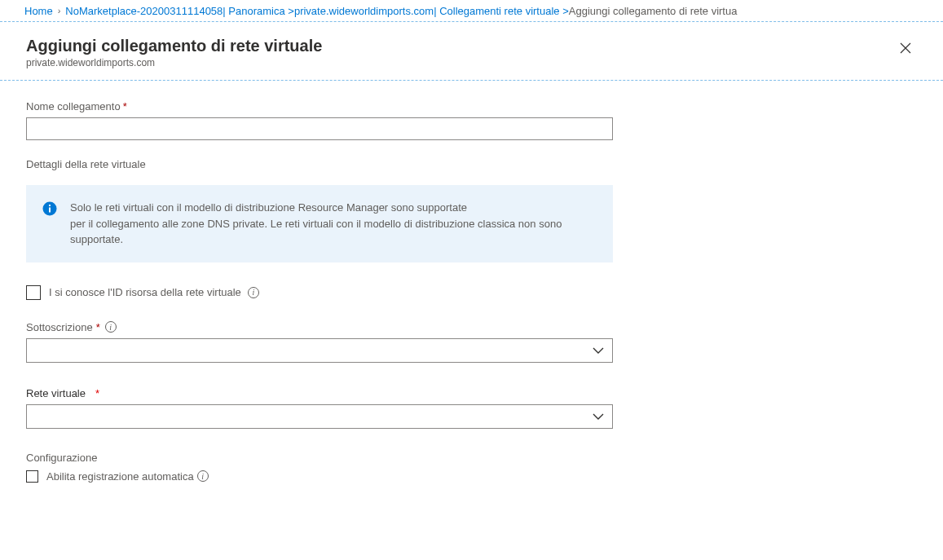  Describe the element at coordinates (258, 11) in the screenshot. I see `breadcrumb-suffix-1: | Panoramica >` at that location.